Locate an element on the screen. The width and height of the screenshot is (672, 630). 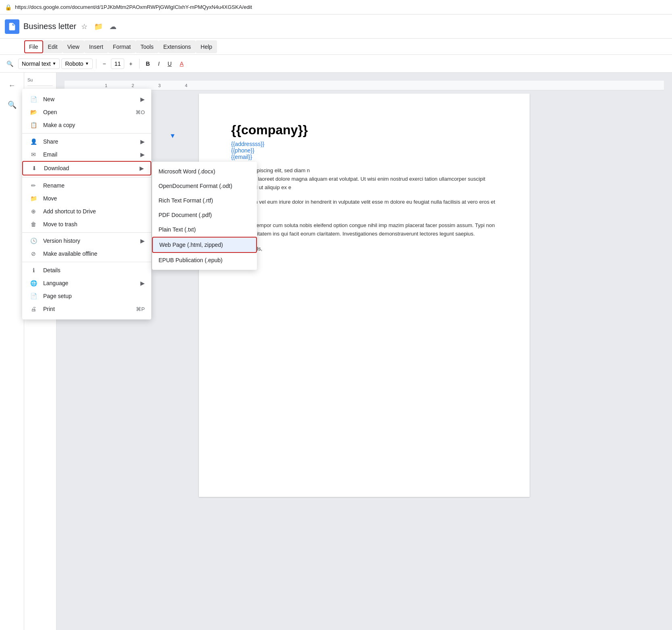
rename-menu-item: ✏ Rename is located at coordinates (87, 186).